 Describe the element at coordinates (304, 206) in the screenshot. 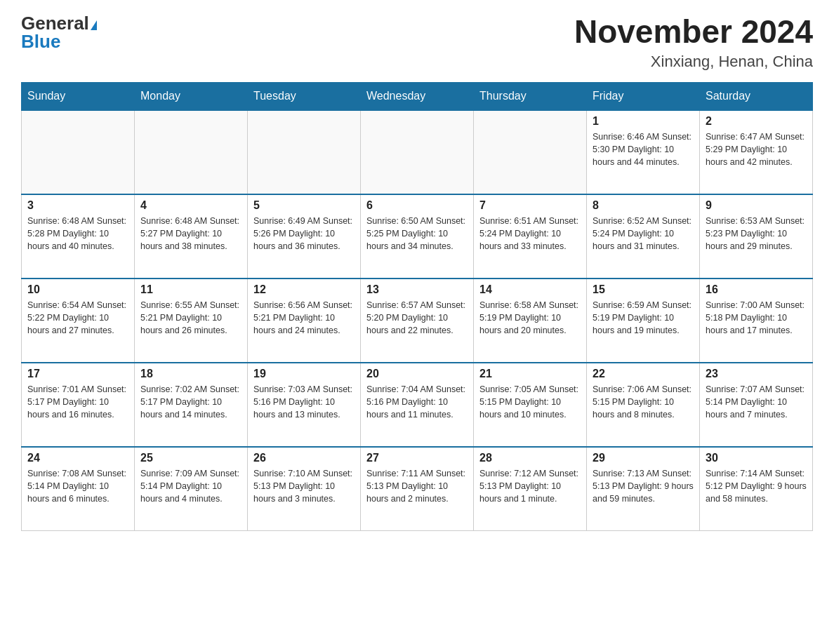

I see `day-number: 5` at that location.